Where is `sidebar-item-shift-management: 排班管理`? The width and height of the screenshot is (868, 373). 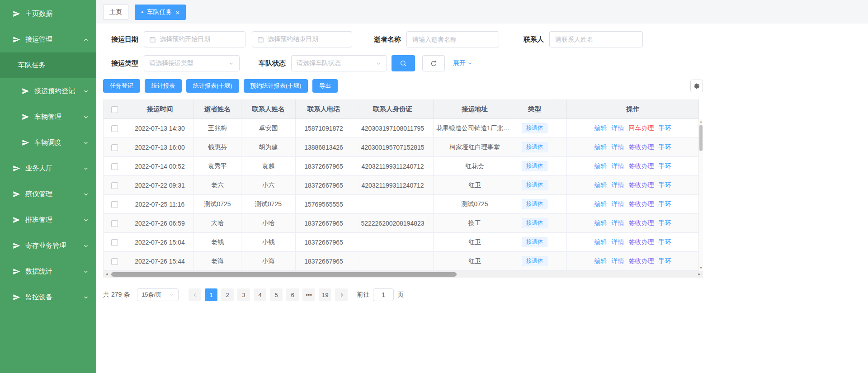
sidebar-item-shift-management: 排班管理 is located at coordinates (48, 220).